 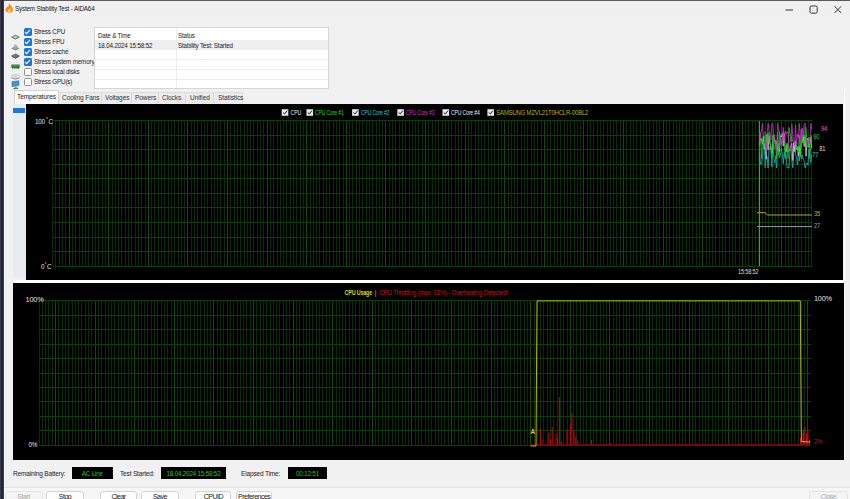 I want to click on svg-text: 2%, so click(x=818, y=440).